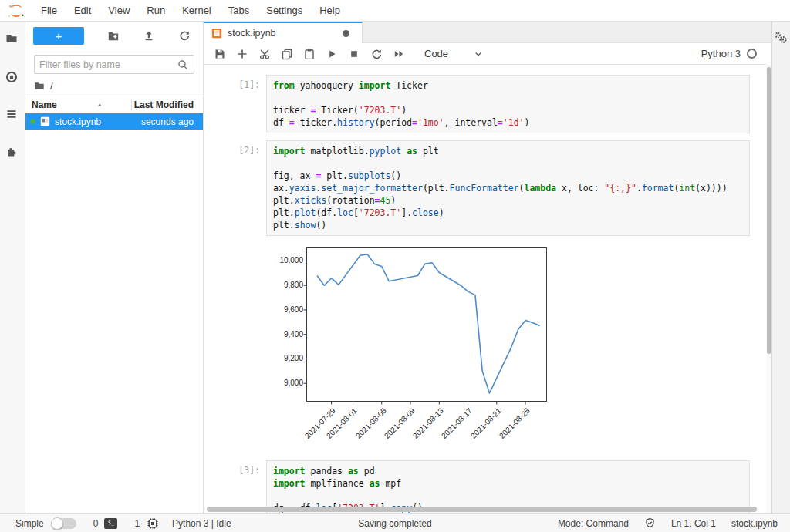  What do you see at coordinates (593, 524) in the screenshot?
I see `command-mode-indicator: Mode: Command` at bounding box center [593, 524].